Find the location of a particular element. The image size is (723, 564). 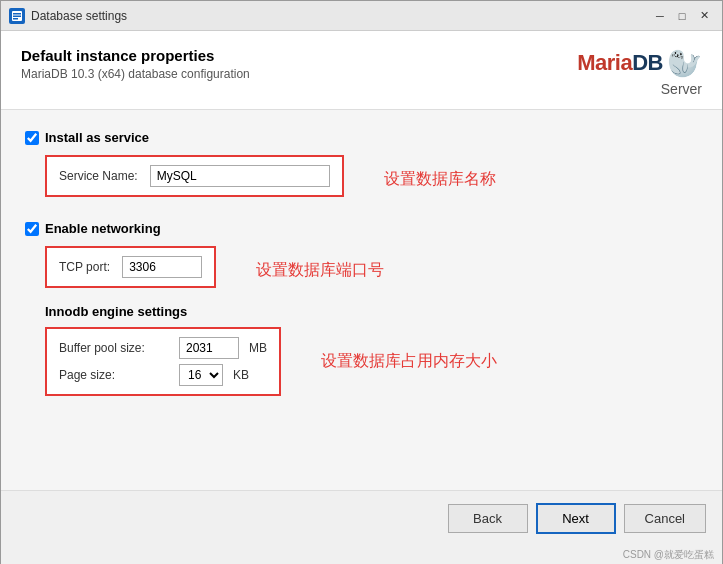

window-controls: ─ □ ✕ is located at coordinates (682, 16).